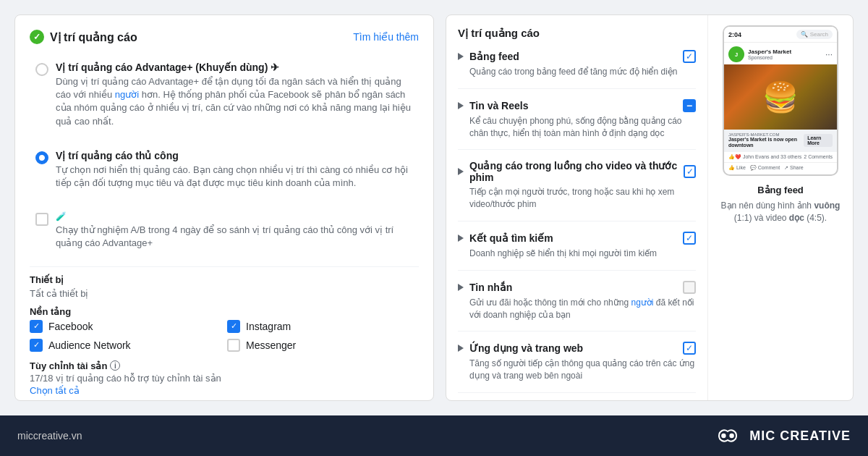 The height and width of the screenshot is (456, 868). I want to click on facebook-label: Facebook, so click(71, 326).